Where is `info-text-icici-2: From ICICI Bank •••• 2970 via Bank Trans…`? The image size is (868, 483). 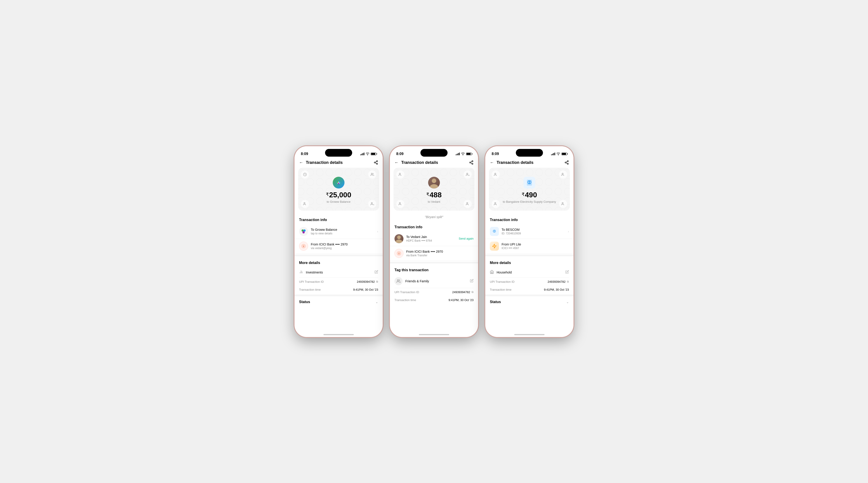 info-text-icici-2: From ICICI Bank •••• 2970 via Bank Trans… is located at coordinates (440, 253).